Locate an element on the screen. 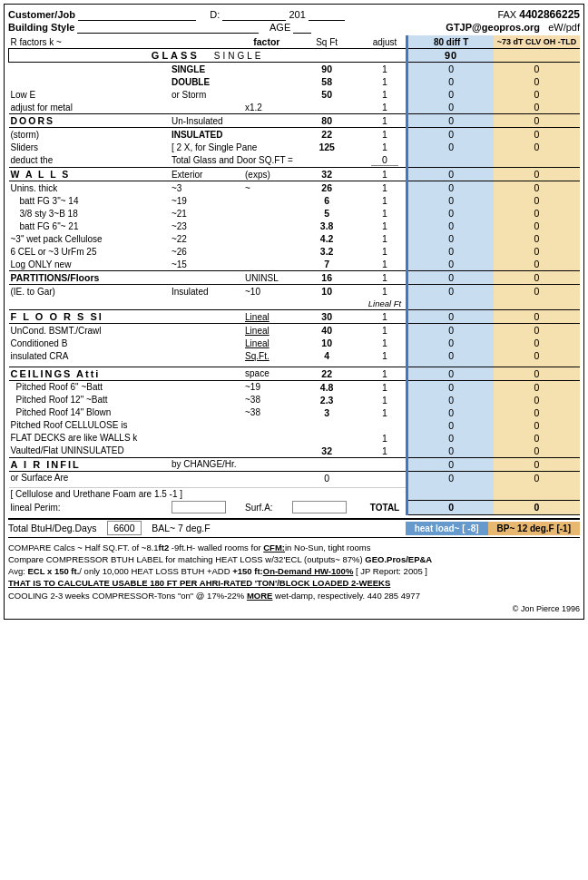  glass-single-row: SINGLE 90 1 0 0 is located at coordinates (295, 69).